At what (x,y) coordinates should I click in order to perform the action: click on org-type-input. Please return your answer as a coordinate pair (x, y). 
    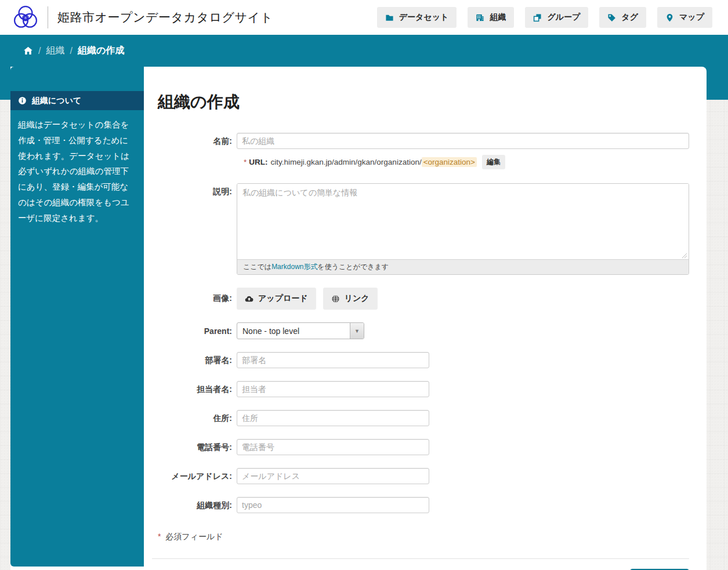
    Looking at the image, I should click on (333, 505).